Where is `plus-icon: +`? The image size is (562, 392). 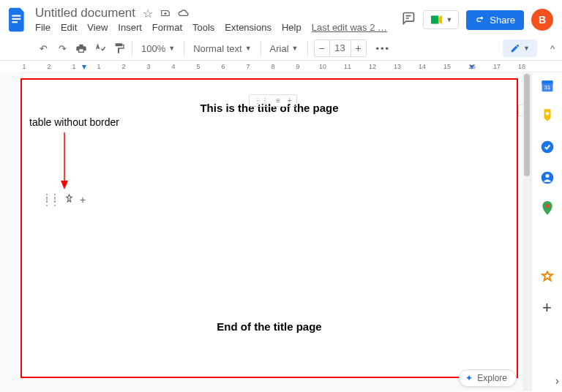 plus-icon: + is located at coordinates (290, 101).